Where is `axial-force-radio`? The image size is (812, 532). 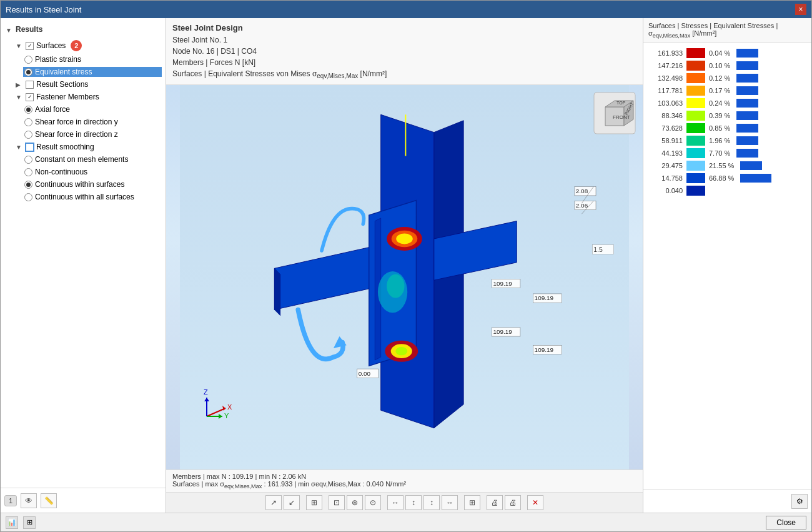 axial-force-radio is located at coordinates (29, 110).